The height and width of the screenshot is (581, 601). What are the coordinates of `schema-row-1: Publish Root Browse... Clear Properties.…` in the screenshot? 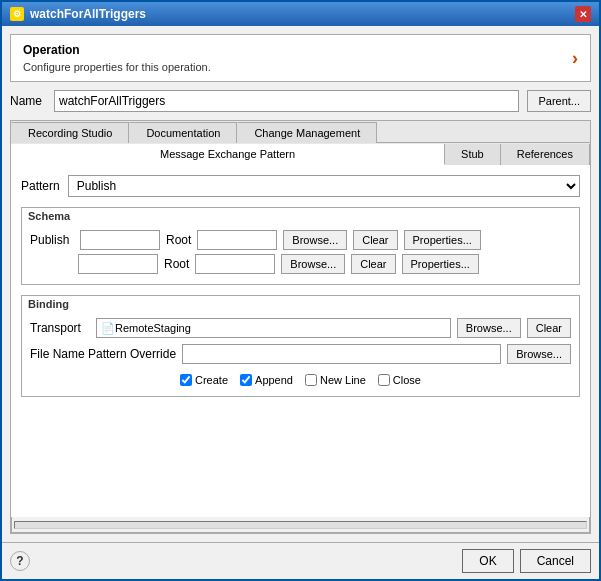 It's located at (300, 240).